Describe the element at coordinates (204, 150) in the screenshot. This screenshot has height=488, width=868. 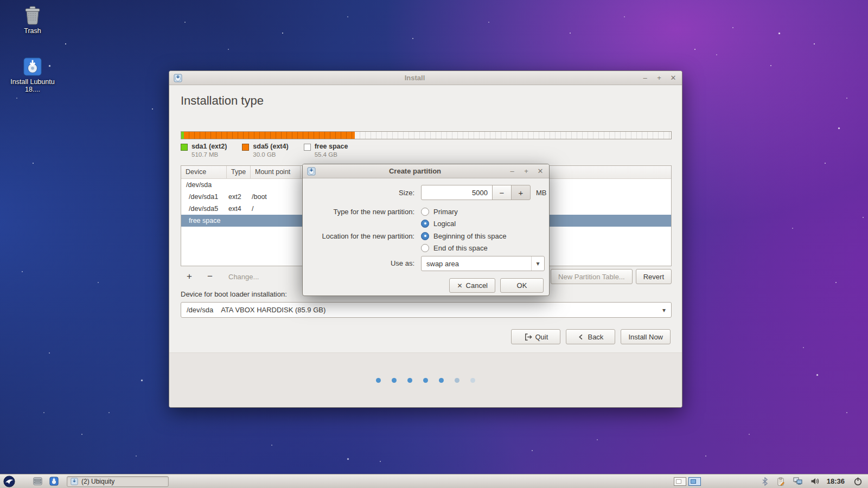
I see `legend-item: sda1 (ext2) 510.7 MB` at that location.